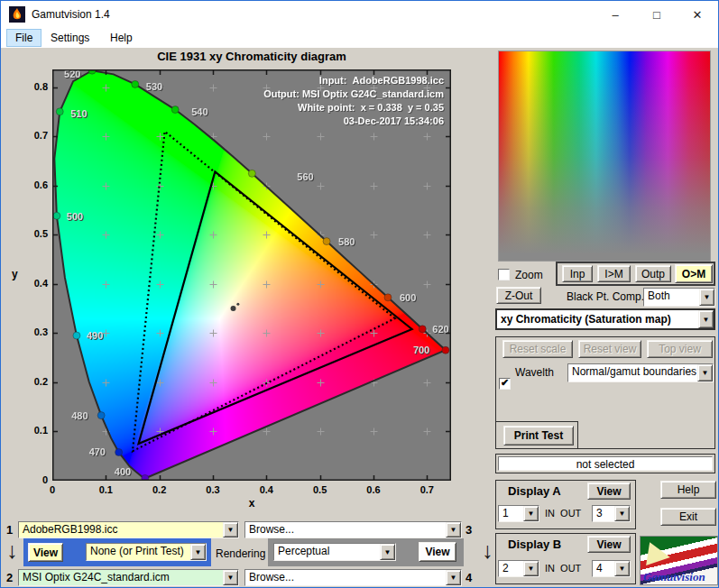  What do you see at coordinates (106, 490) in the screenshot?
I see `x-tick-label: 0.1` at bounding box center [106, 490].